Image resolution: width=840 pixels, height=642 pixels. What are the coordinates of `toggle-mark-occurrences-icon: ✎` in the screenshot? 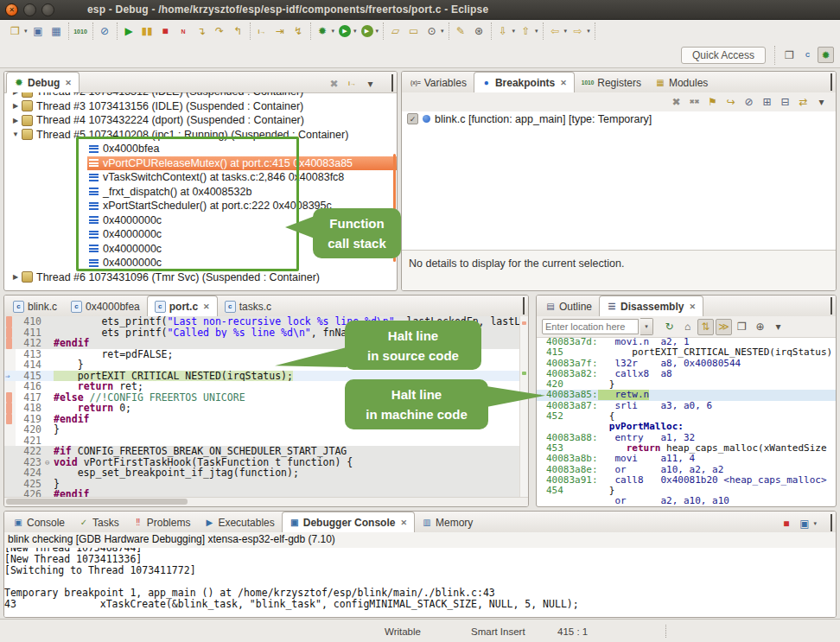 It's located at (461, 31).